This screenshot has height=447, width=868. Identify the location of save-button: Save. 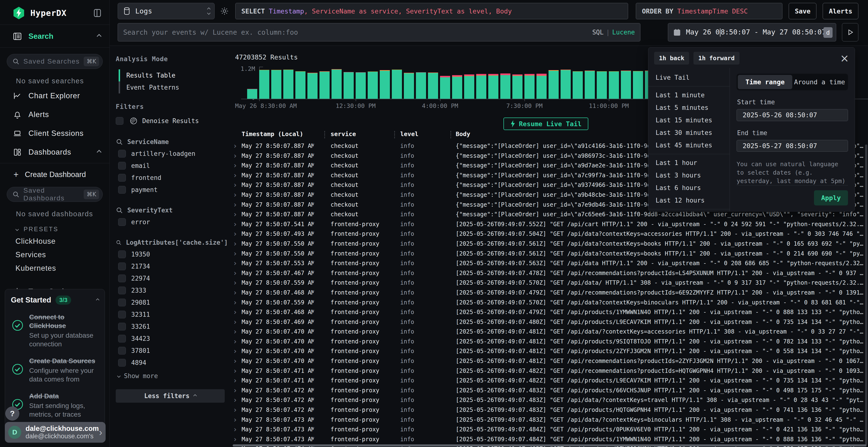
(803, 11).